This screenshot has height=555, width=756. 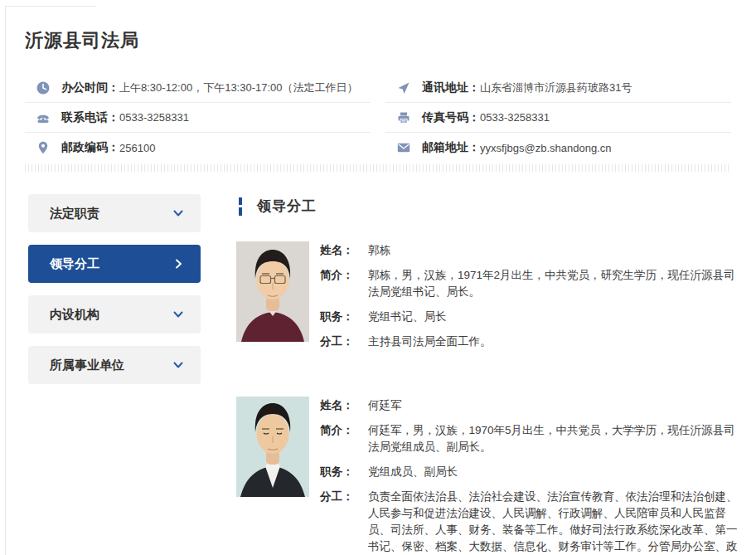 I want to click on sidebar-item-internal-orgs: 内设机构, so click(x=114, y=314).